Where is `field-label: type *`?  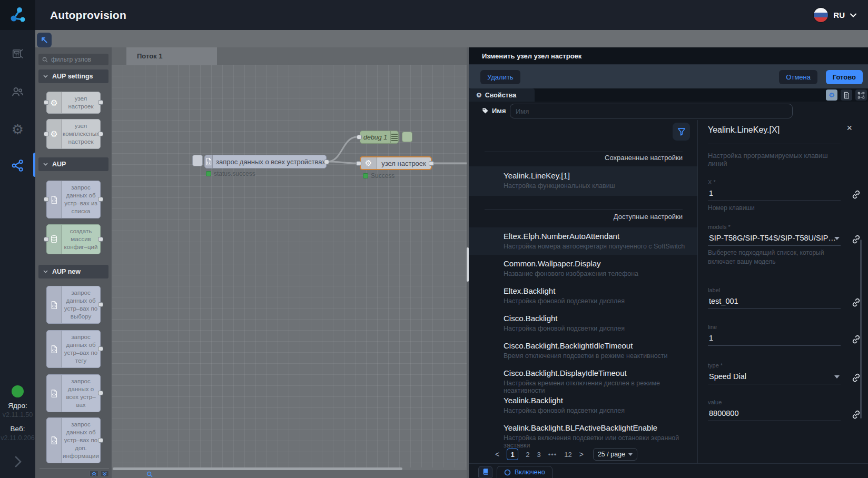
field-label: type * is located at coordinates (774, 366).